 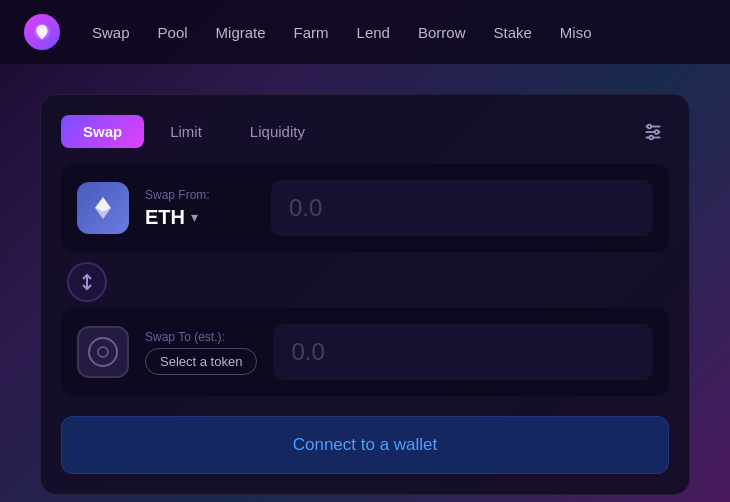 What do you see at coordinates (374, 32) in the screenshot?
I see `nav-lend: Lend` at bounding box center [374, 32].